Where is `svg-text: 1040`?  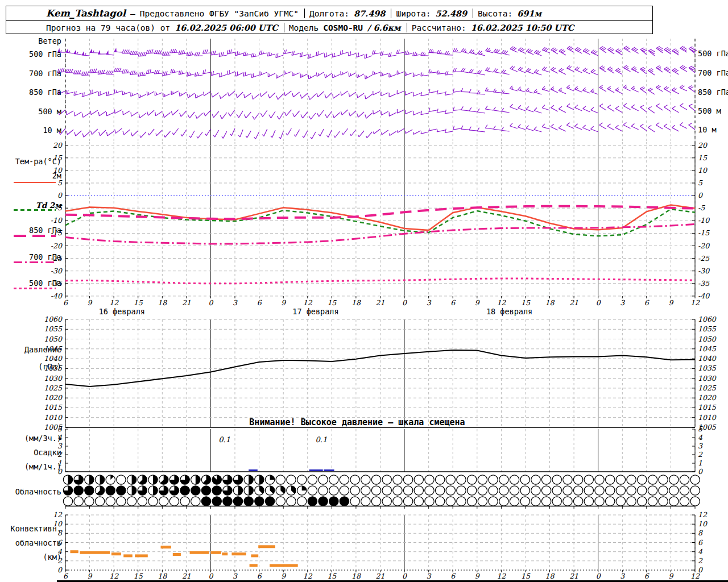 svg-text: 1040 is located at coordinates (708, 358).